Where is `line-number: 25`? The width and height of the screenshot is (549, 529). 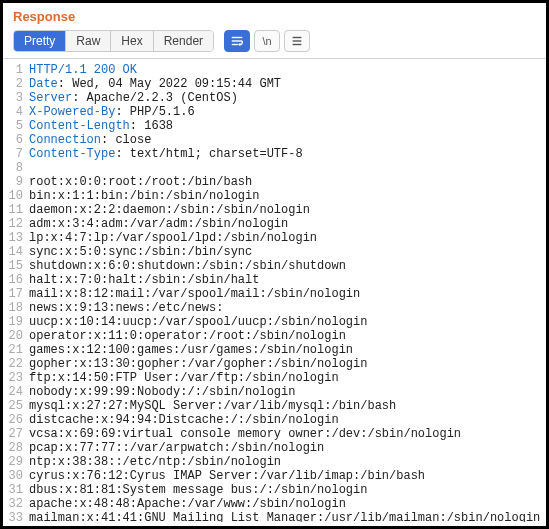
line-number: 25 is located at coordinates (16, 406).